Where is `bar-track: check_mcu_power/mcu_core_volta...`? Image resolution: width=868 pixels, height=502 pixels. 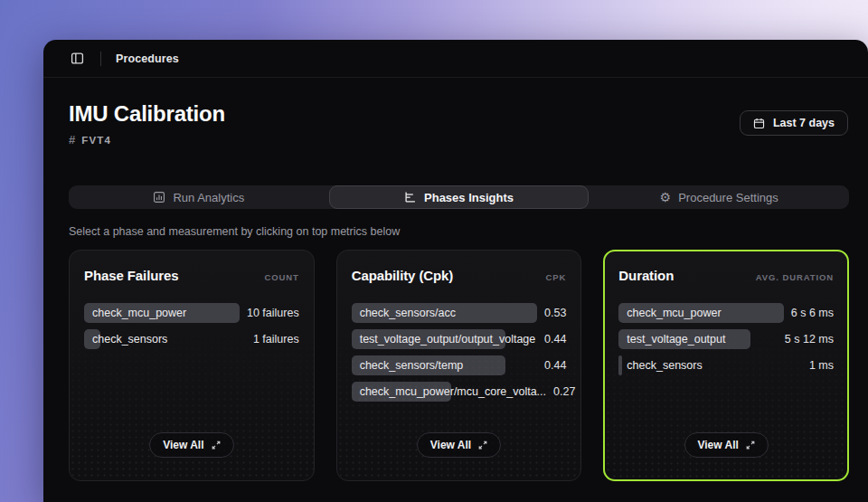
bar-track: check_mcu_power/mcu_core_volta... is located at coordinates (448, 392).